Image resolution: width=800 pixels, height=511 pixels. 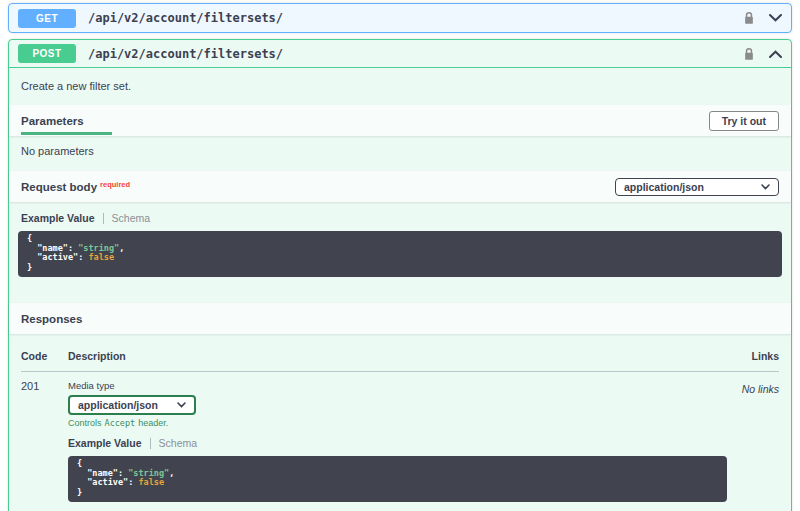 What do you see at coordinates (398, 423) in the screenshot?
I see `controls-accept-note: ControlsAcceptheader.` at bounding box center [398, 423].